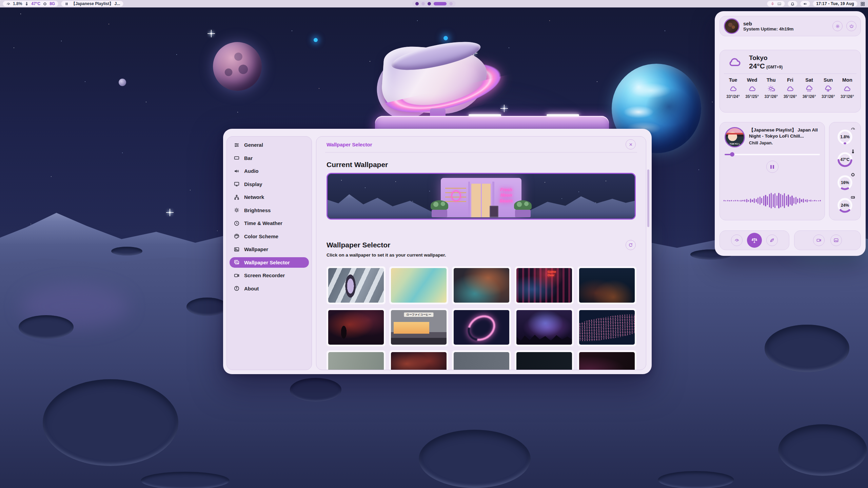  I want to click on sidebar-item-wallpaper: Wallpaper, so click(269, 249).